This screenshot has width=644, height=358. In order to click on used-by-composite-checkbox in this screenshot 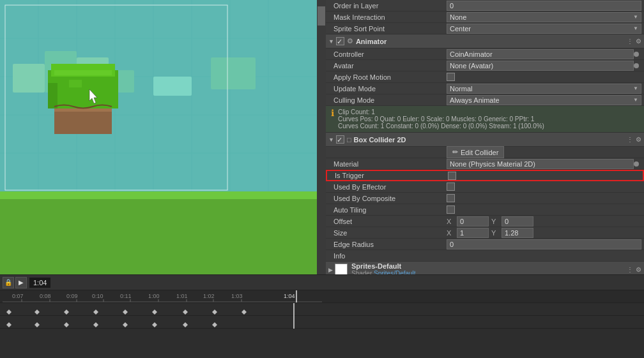, I will do `click(451, 198)`.